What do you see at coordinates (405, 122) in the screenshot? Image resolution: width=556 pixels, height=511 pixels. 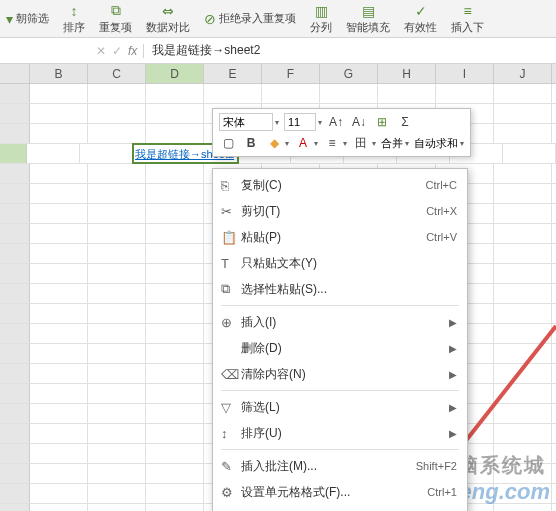 I see `sum-icon: Σ` at bounding box center [405, 122].